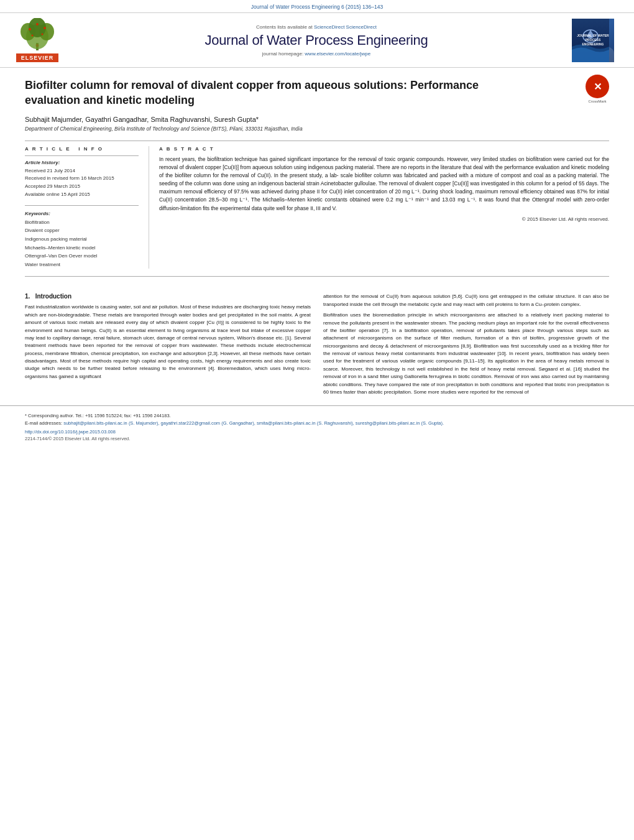 The height and width of the screenshot is (840, 634). What do you see at coordinates (466, 346) in the screenshot?
I see `body-right-col: attention for the removal of Cu(II) from…` at bounding box center [466, 346].